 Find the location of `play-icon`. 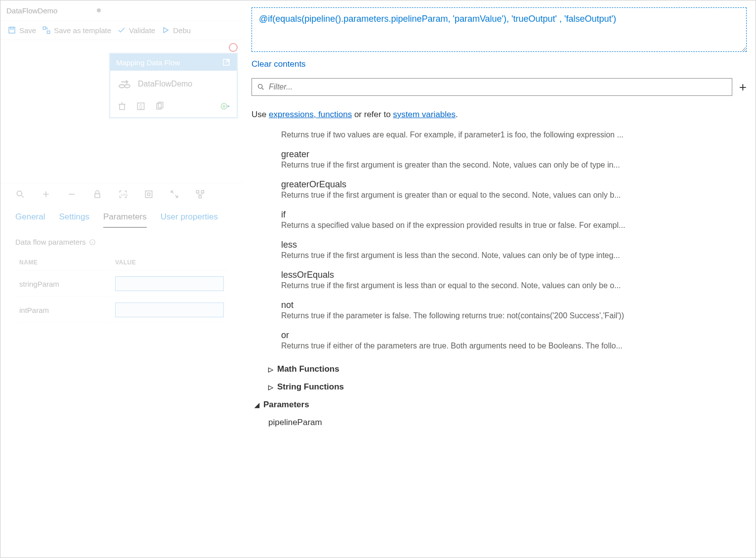

play-icon is located at coordinates (166, 30).